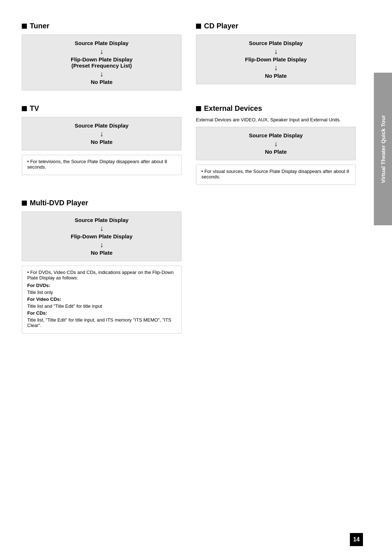 This screenshot has width=392, height=557. What do you see at coordinates (276, 60) in the screenshot?
I see `cd-flow-2: Flip-Down Plate Display` at bounding box center [276, 60].